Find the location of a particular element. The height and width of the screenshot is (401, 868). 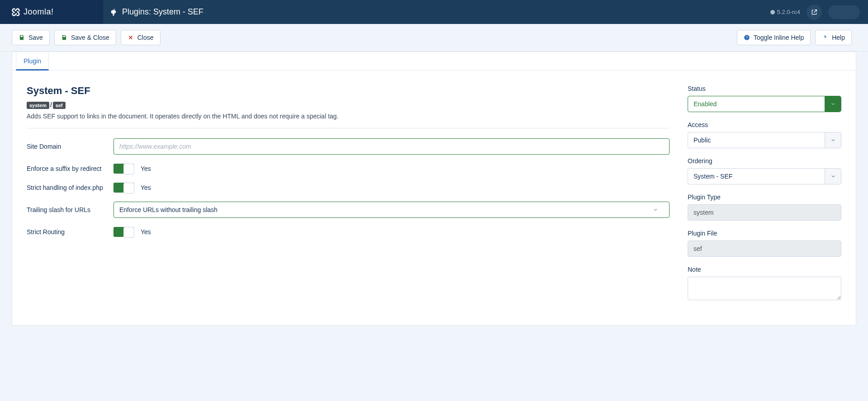

brand-text: Joomla! is located at coordinates (39, 12).